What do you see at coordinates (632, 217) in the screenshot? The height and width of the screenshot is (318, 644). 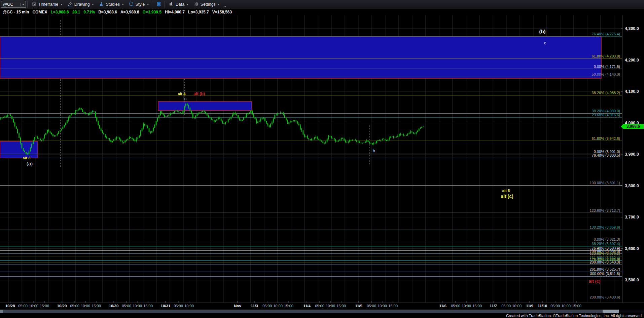 I see `price-axis-label: 3,700.0` at bounding box center [632, 217].